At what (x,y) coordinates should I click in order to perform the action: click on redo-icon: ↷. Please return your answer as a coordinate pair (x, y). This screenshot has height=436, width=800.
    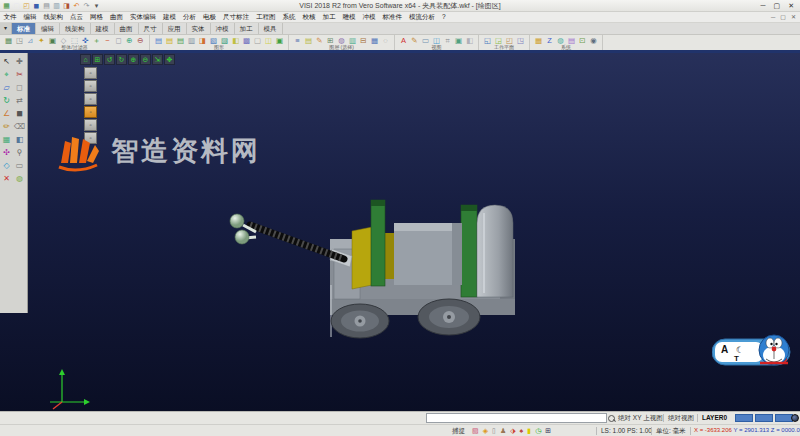
    Looking at the image, I should click on (86, 6).